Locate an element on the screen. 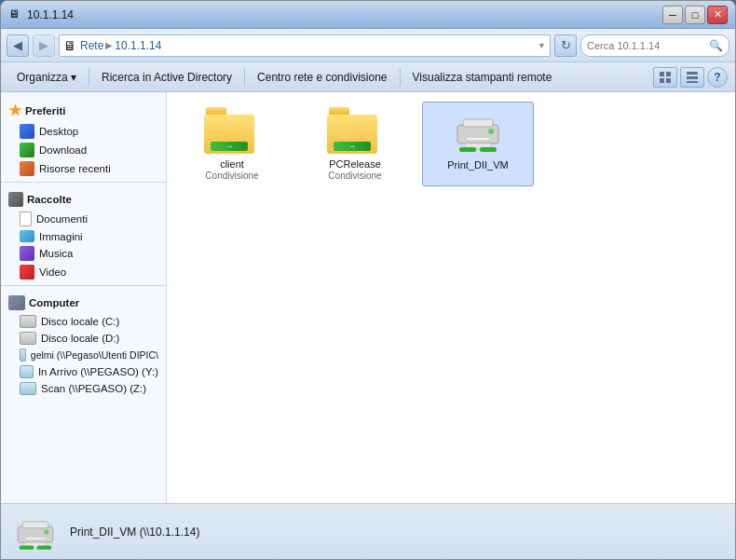  centro-button: Centro rete e condivisione is located at coordinates (322, 77).